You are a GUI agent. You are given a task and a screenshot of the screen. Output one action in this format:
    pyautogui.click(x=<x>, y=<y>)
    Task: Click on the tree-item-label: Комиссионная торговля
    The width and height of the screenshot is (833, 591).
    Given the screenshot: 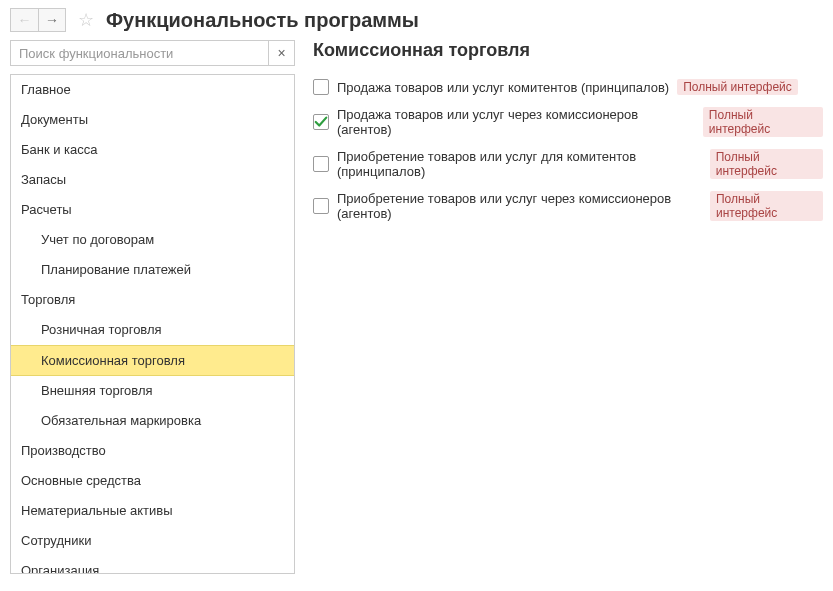 What is the action you would take?
    pyautogui.click(x=113, y=360)
    